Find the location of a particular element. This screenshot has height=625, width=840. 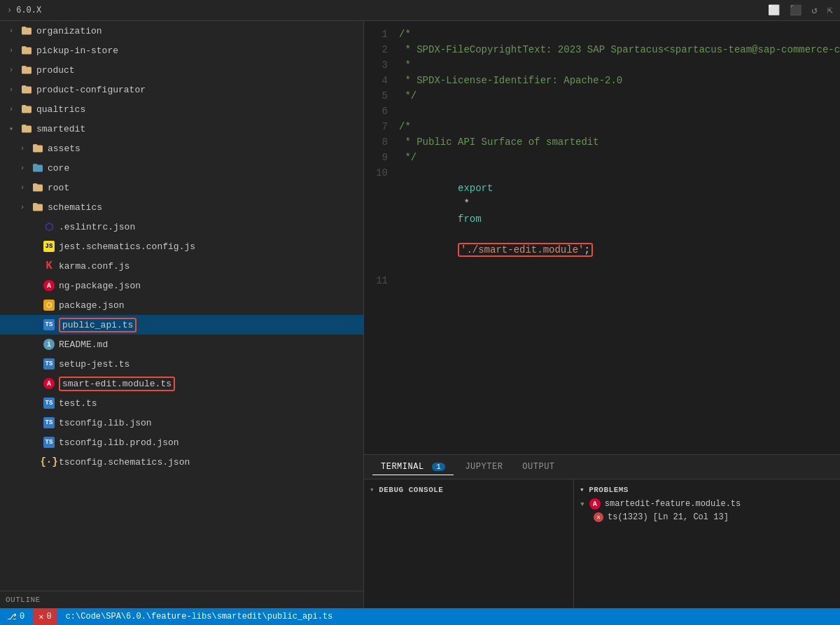

sidebar-item-smart-edit-module: A smart-edit.module.ts is located at coordinates (182, 384).